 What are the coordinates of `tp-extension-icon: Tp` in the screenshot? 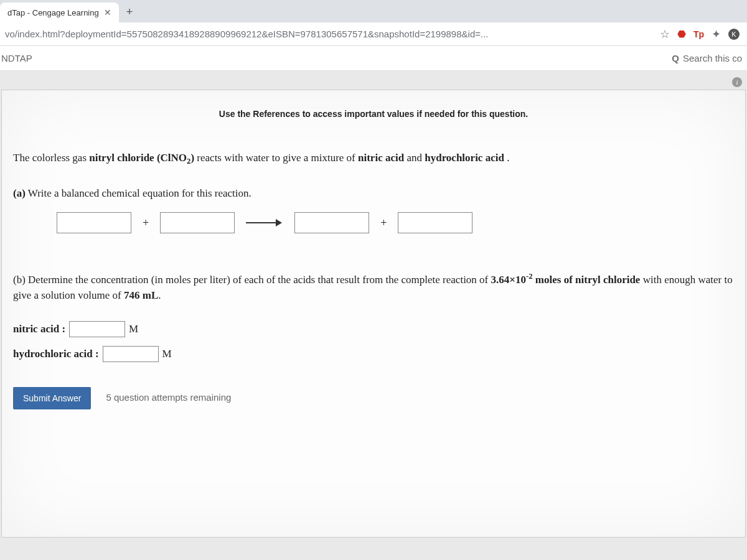 It's located at (698, 34).